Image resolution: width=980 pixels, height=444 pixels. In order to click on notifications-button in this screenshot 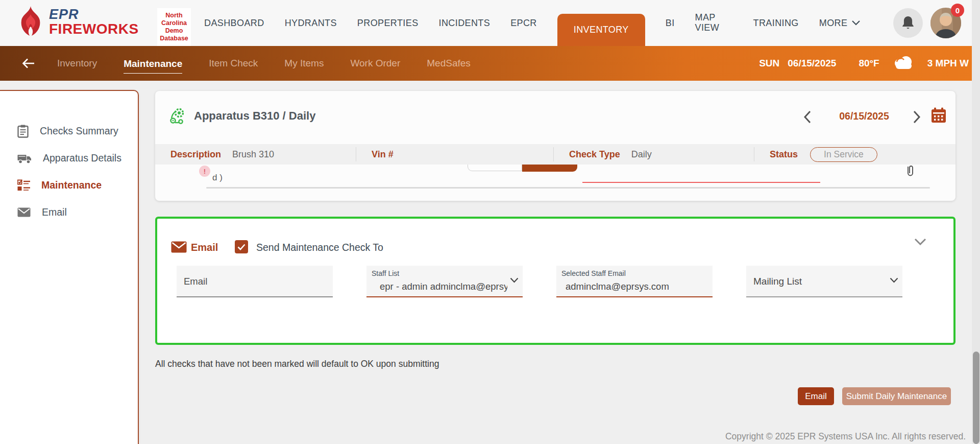, I will do `click(908, 23)`.